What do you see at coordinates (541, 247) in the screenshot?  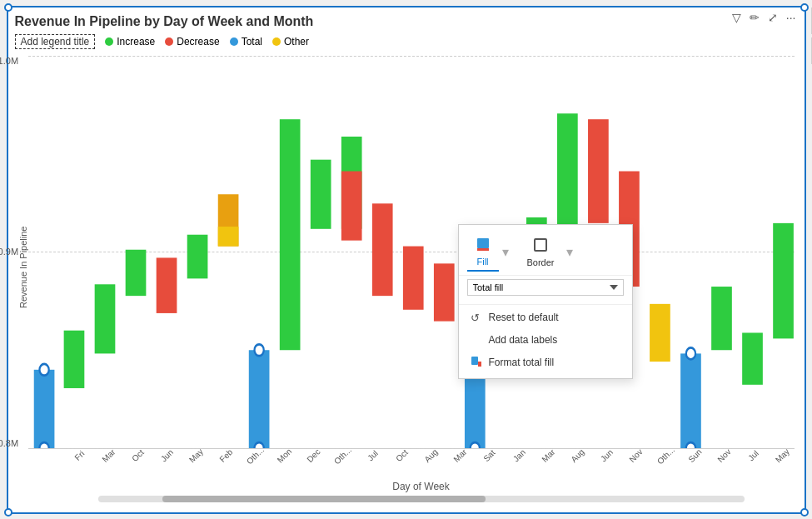 I see `border-tab-icon` at bounding box center [541, 247].